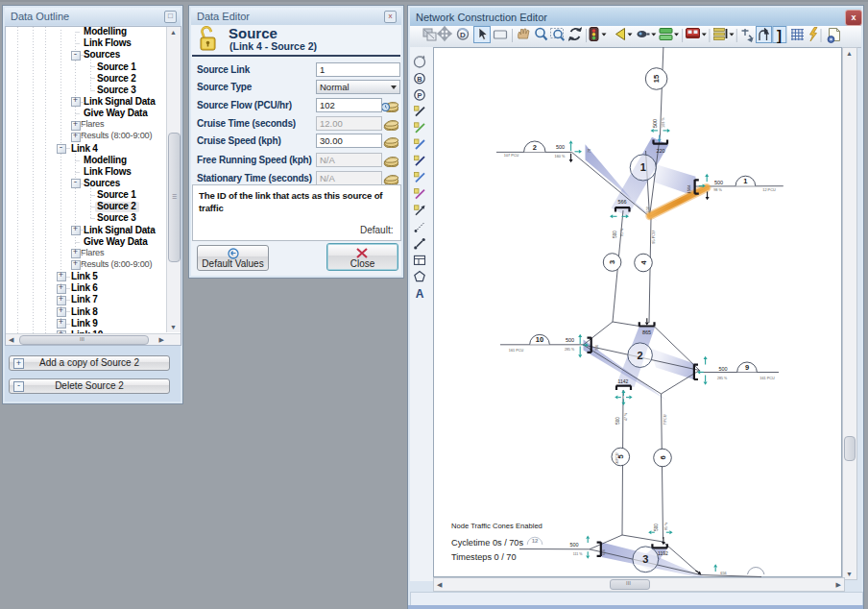 Image resolution: width=868 pixels, height=609 pixels. What do you see at coordinates (578, 554) in the screenshot?
I see `svg-text: 111 %` at bounding box center [578, 554].